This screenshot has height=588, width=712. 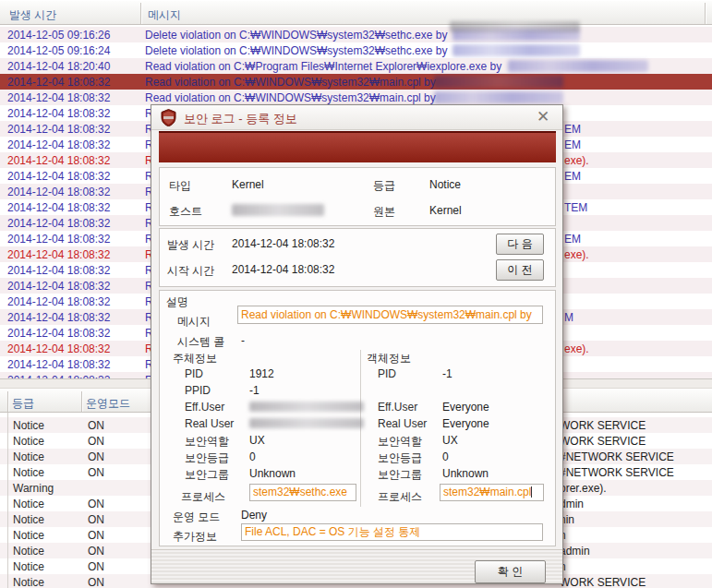 I want to click on log-message-fragment: M, so click(x=569, y=318).